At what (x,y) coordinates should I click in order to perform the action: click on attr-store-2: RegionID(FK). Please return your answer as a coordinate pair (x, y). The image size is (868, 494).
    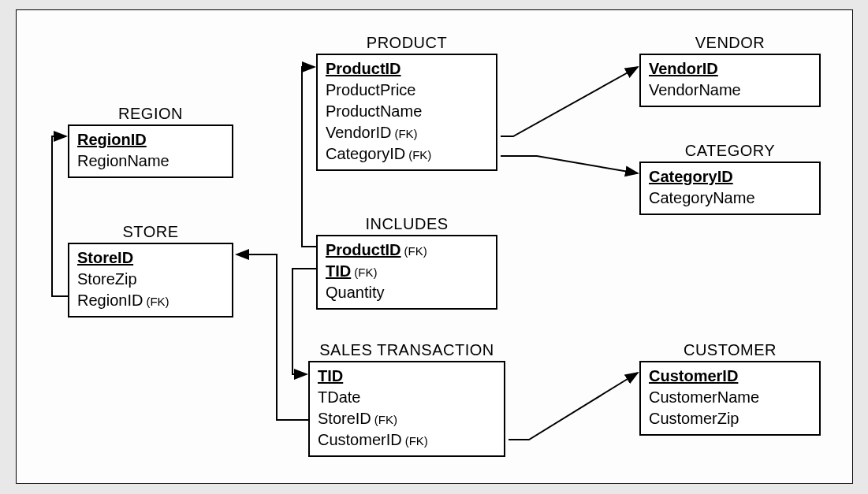
    Looking at the image, I should click on (151, 301).